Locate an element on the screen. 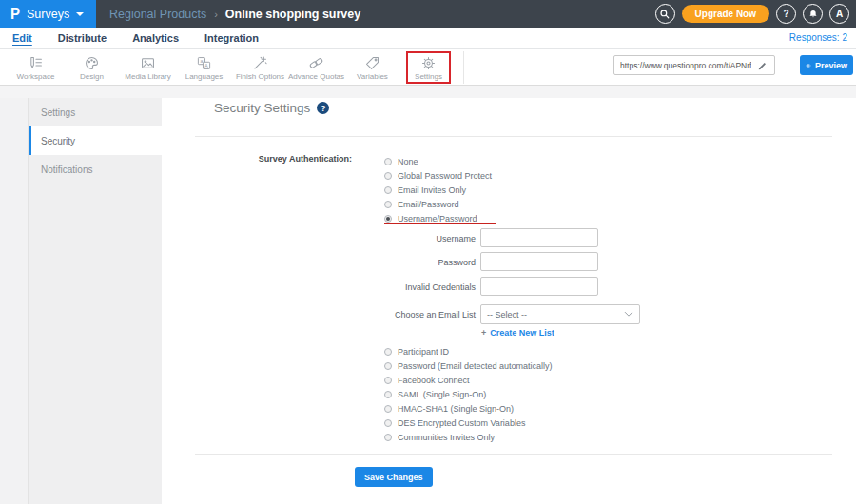 Image resolution: width=856 pixels, height=504 pixels. create-new-list-label: Create New List is located at coordinates (522, 333).